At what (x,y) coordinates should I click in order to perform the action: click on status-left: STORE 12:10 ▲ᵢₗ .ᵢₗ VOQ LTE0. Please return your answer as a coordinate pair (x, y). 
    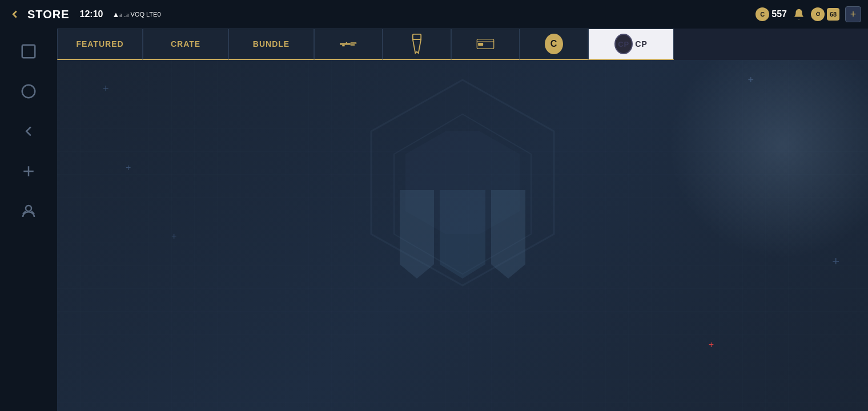
    Looking at the image, I should click on (84, 14).